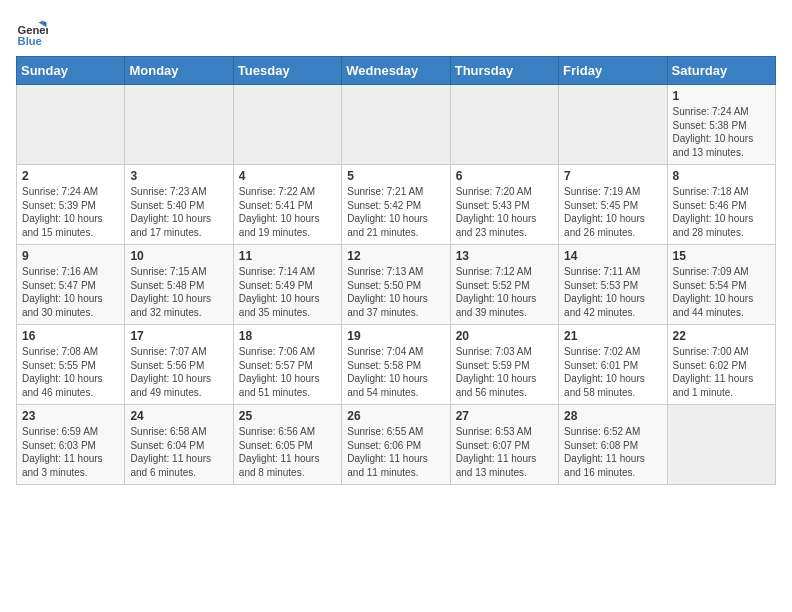 The height and width of the screenshot is (612, 792). I want to click on calendar-cell: 19Sunrise: 7:04 AM Sunset: 5:58 PM Dayli…, so click(396, 365).